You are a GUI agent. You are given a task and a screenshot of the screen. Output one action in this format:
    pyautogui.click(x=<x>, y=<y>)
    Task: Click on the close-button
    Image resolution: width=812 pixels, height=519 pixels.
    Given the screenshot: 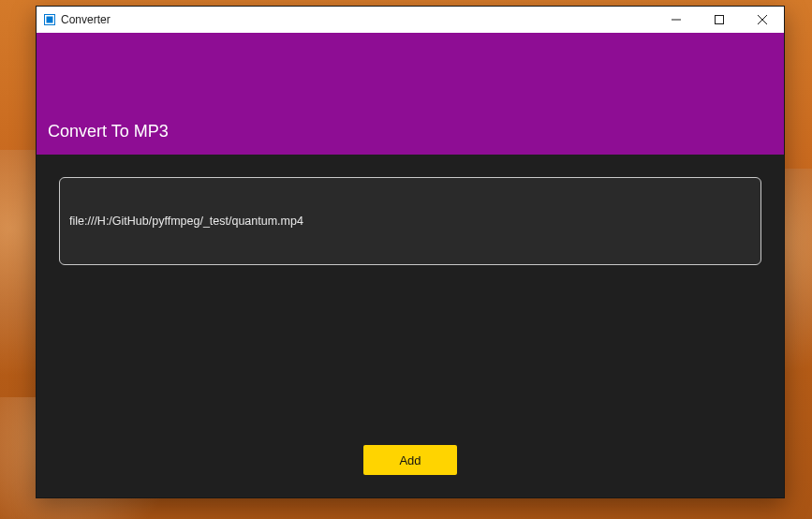 What is the action you would take?
    pyautogui.click(x=762, y=20)
    